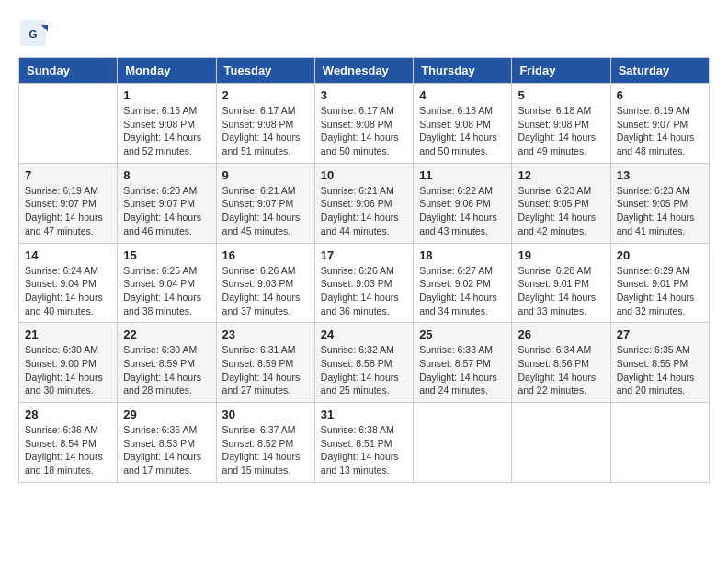 The width and height of the screenshot is (728, 563). Describe the element at coordinates (364, 202) in the screenshot. I see `calendar-cell: 10Sunrise: 6:21 AM Sunset: 9:06 PM Dayli…` at that location.